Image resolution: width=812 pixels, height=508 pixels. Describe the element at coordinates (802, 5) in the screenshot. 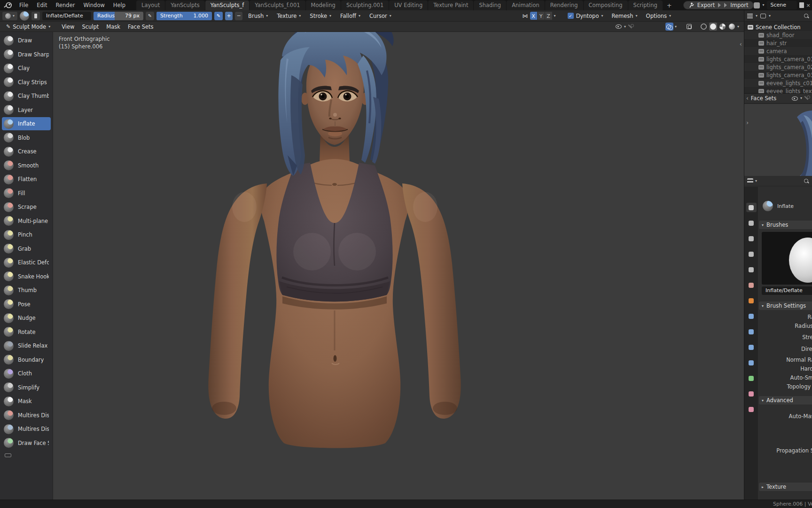

I see `new-scene-icon` at that location.